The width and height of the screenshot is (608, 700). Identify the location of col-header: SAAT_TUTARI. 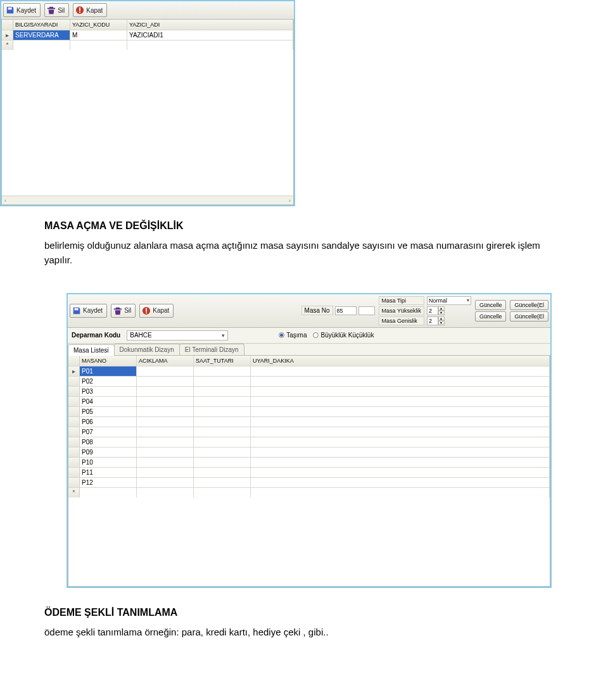
(222, 361).